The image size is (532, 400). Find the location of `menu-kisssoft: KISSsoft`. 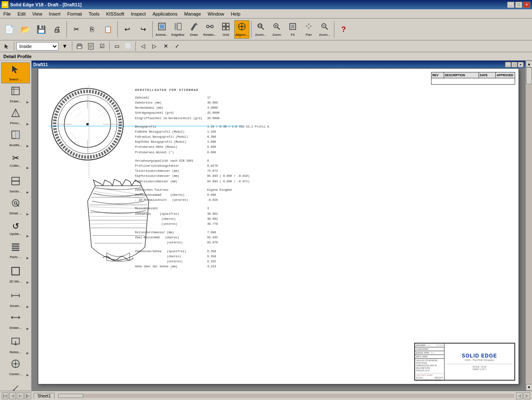

menu-kisssoft: KISSsoft is located at coordinates (115, 13).